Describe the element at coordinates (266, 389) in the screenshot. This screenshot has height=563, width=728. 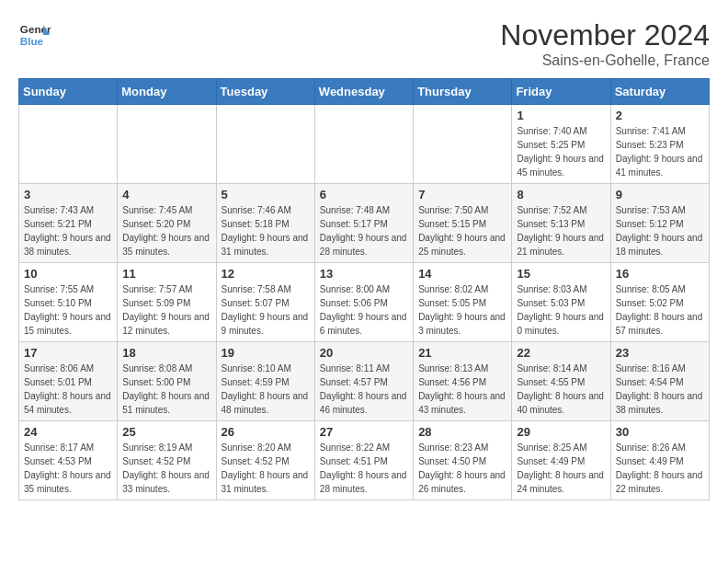
I see `day-info: Sunrise: 8:10 AM Sunset: 4:59 PM Dayligh…` at that location.